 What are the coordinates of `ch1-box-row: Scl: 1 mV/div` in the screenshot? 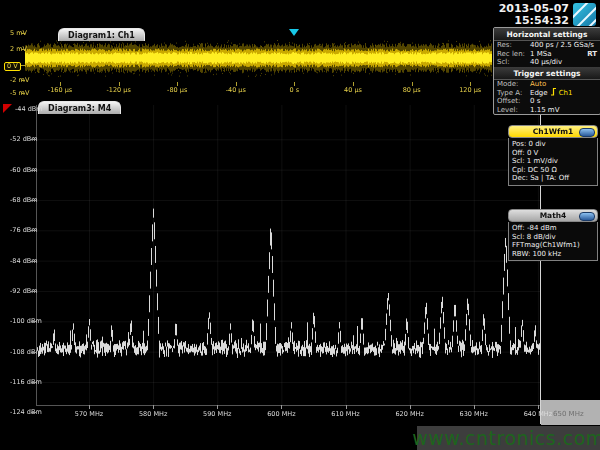 It's located at (553, 162).